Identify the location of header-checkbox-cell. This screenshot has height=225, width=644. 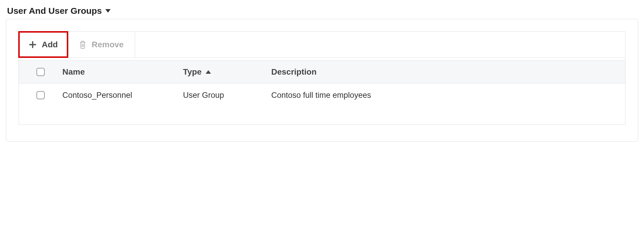
(41, 72).